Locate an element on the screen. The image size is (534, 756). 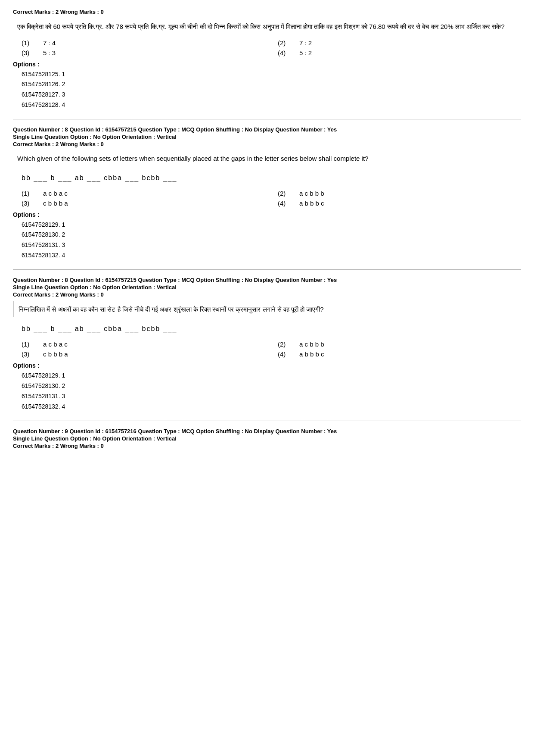
option-val-3: 5 : 3 is located at coordinates (49, 53).